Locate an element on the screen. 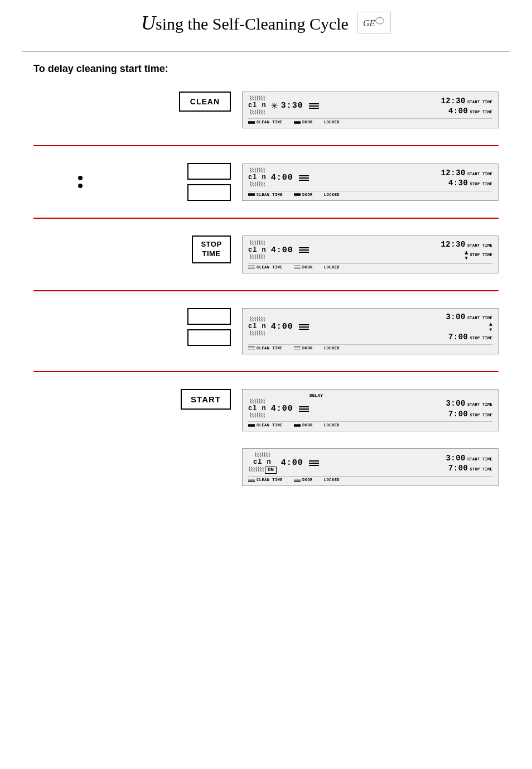 This screenshot has width=532, height=769. footer-clean-1: CLEAN TIME is located at coordinates (270, 122).